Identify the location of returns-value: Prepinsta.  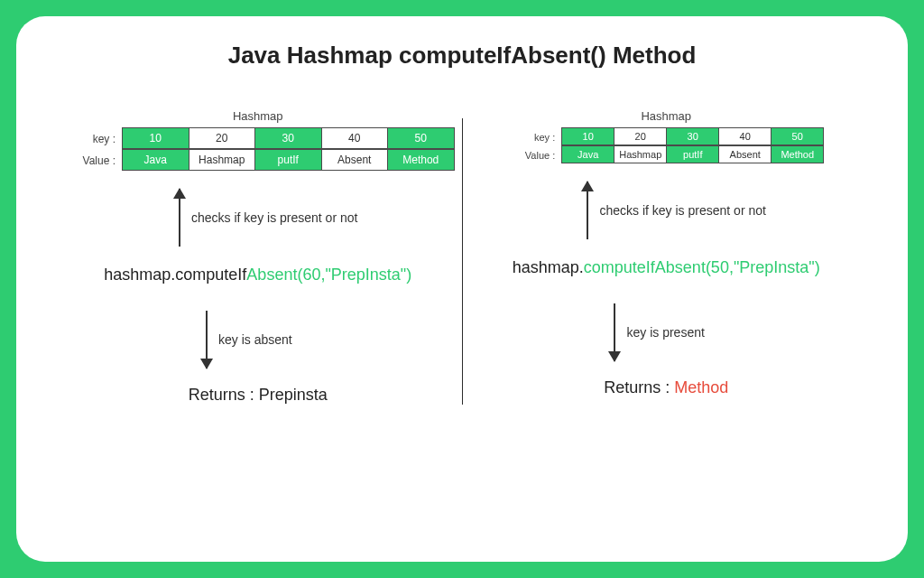
(293, 395).